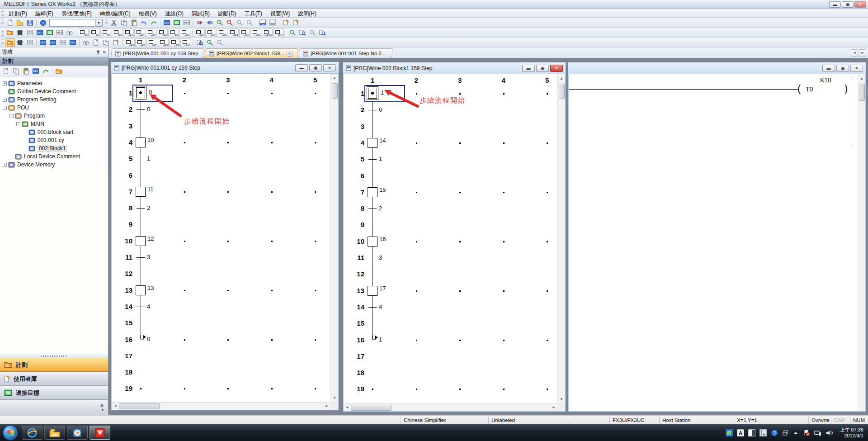  Describe the element at coordinates (18, 14) in the screenshot. I see `menu-project: 計劃(P)` at that location.